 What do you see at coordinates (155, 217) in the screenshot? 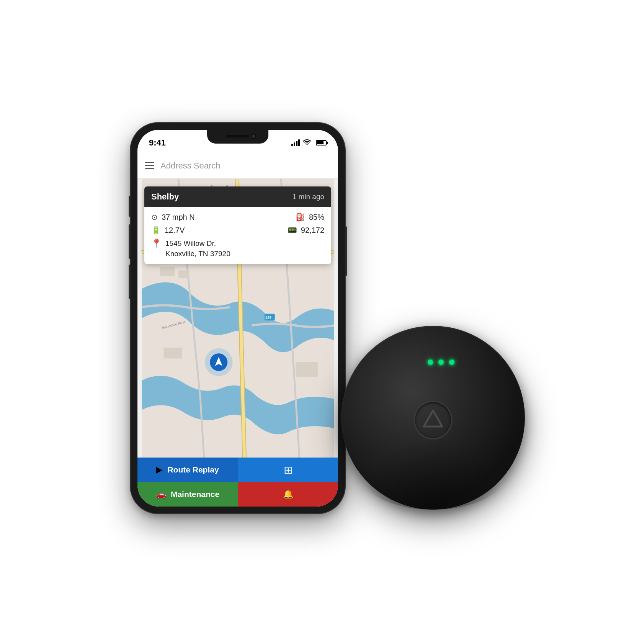
I see `speedometer-icon: ⊙` at bounding box center [155, 217].